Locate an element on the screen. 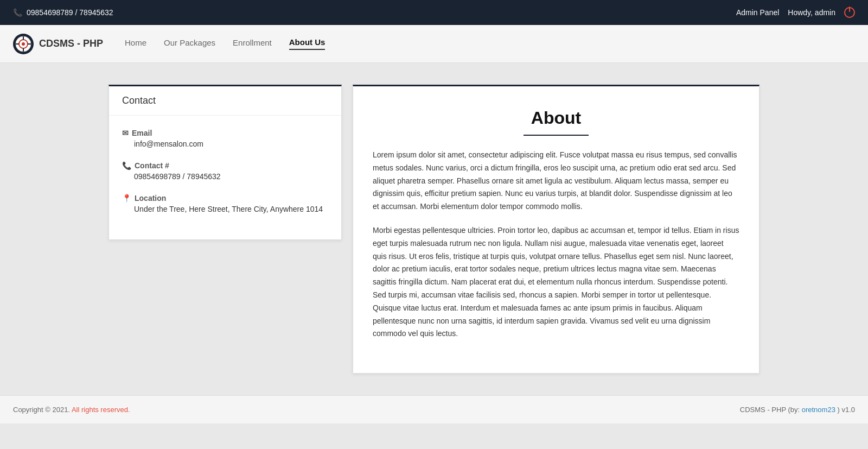 This screenshot has width=868, height=449. brand-logo is located at coordinates (23, 44).